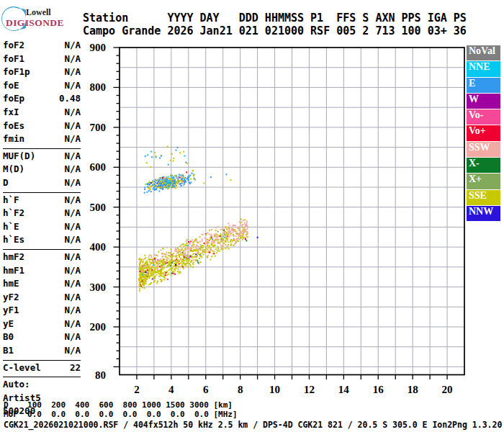  I want to click on y-tick-label-80: 80, so click(101, 375).